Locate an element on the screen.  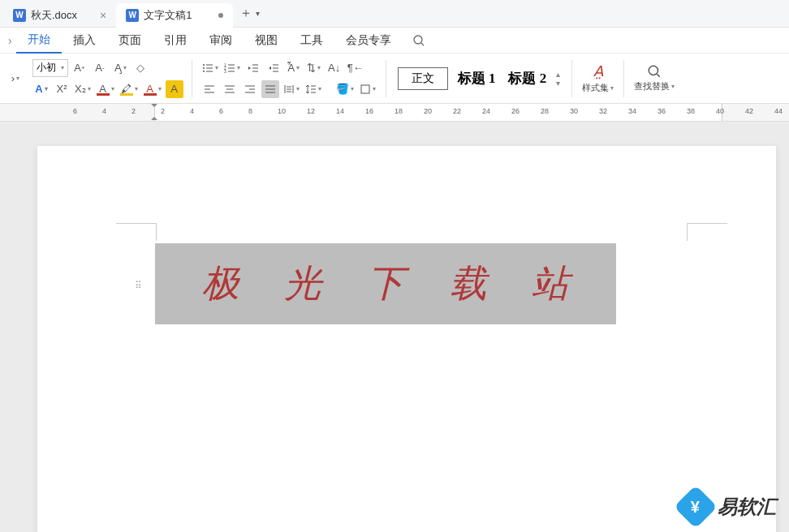
grow-font-button: A+ is located at coordinates (80, 68).